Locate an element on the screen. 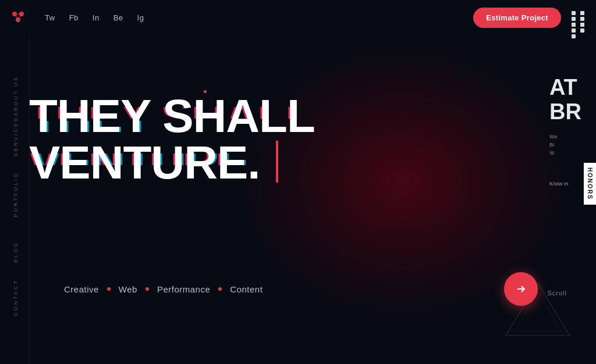 The width and height of the screenshot is (596, 364). services-row: Creative Web Performance Content is located at coordinates (163, 290).